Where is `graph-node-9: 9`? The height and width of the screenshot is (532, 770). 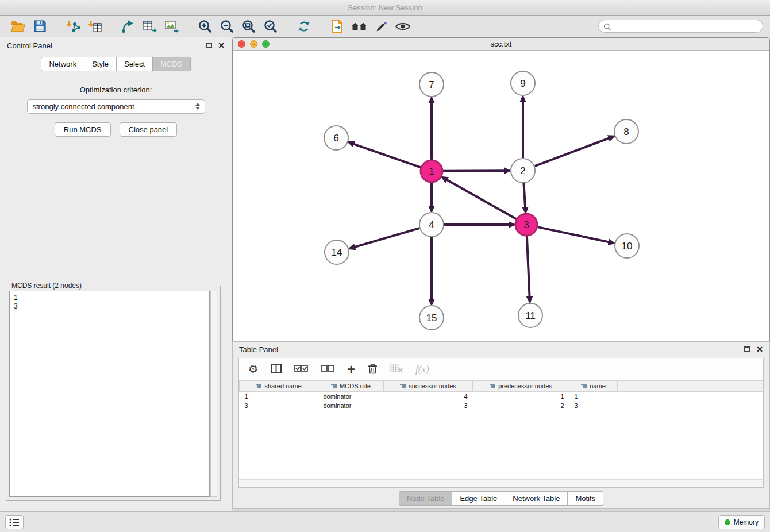 graph-node-9: 9 is located at coordinates (523, 83).